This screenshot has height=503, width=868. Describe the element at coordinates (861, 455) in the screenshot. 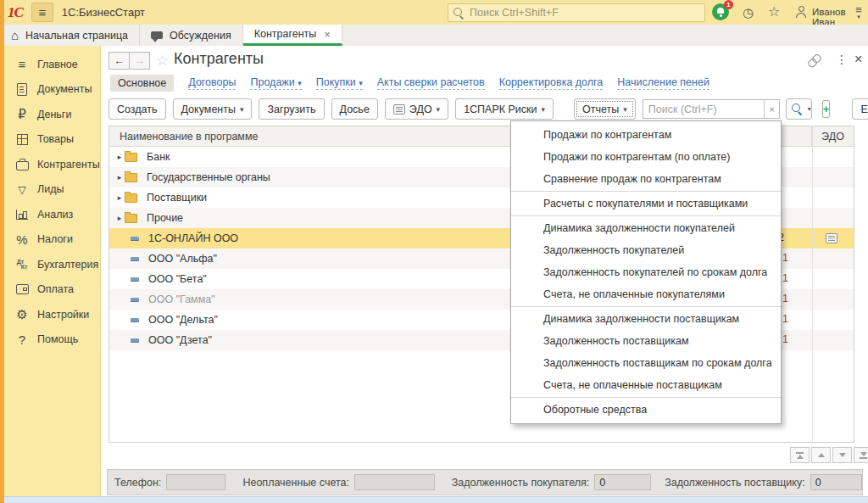

I see `scroll-to-bottom-button` at that location.